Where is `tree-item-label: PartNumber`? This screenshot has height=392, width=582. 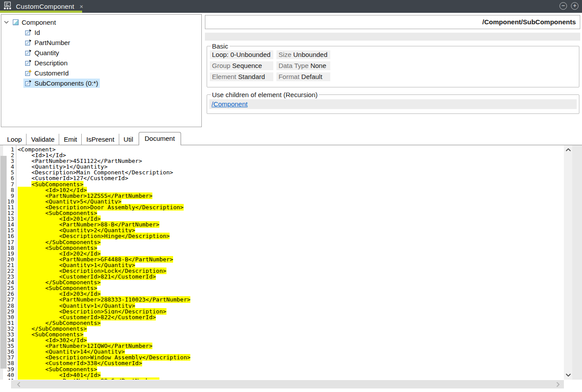 tree-item-label: PartNumber is located at coordinates (52, 42).